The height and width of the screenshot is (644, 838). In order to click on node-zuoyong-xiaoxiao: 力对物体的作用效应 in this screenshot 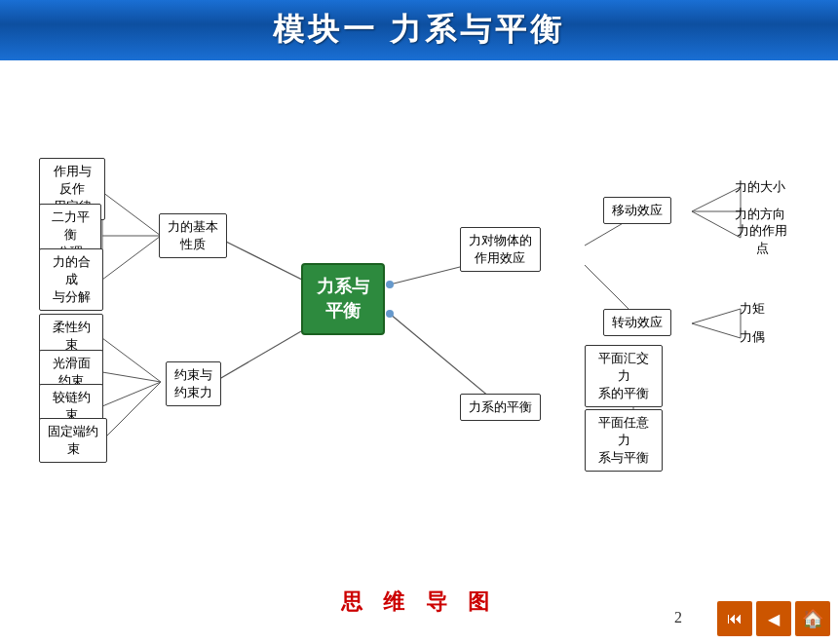, I will do `click(500, 249)`.